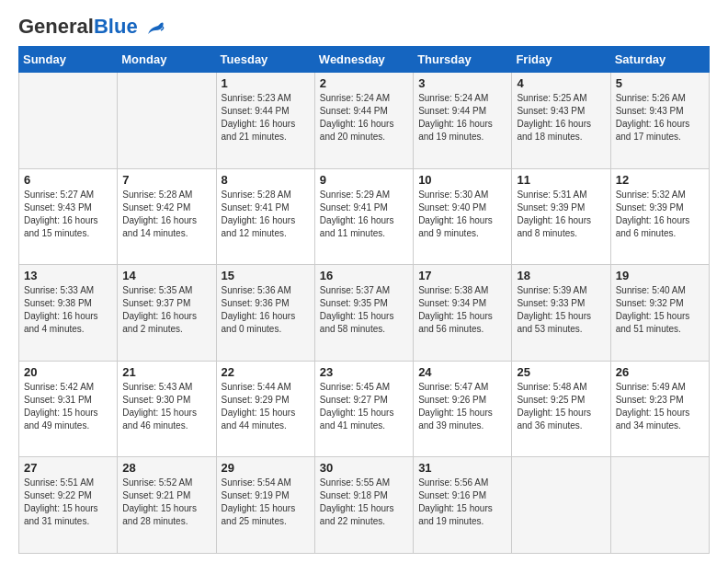  I want to click on calendar-cell: 28Sunrise: 5:52 AMSunset: 9:21 PMDayligh…, so click(167, 506).